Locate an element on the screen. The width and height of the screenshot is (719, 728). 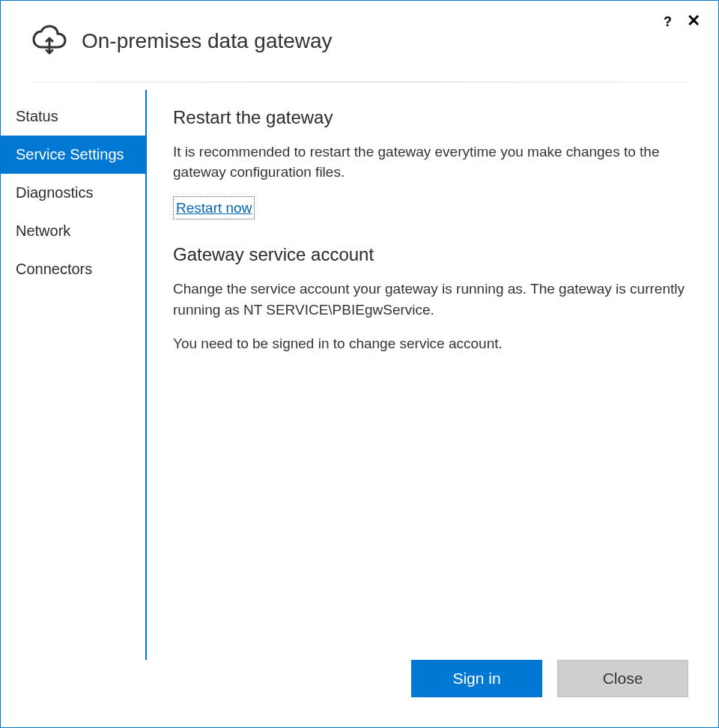
gateway-cloud-icon is located at coordinates (49, 41).